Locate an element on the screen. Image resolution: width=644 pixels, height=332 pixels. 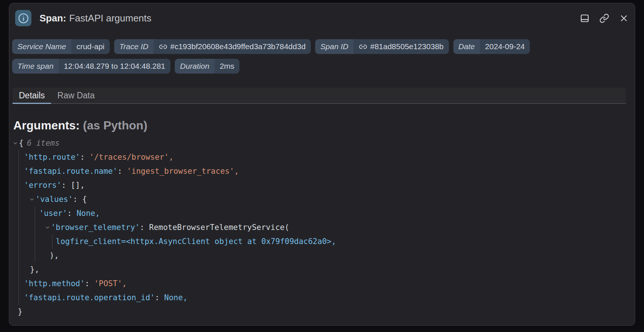
badge-time-span: Time span12:04:48.279 to 12:04:48.281 is located at coordinates (91, 66).